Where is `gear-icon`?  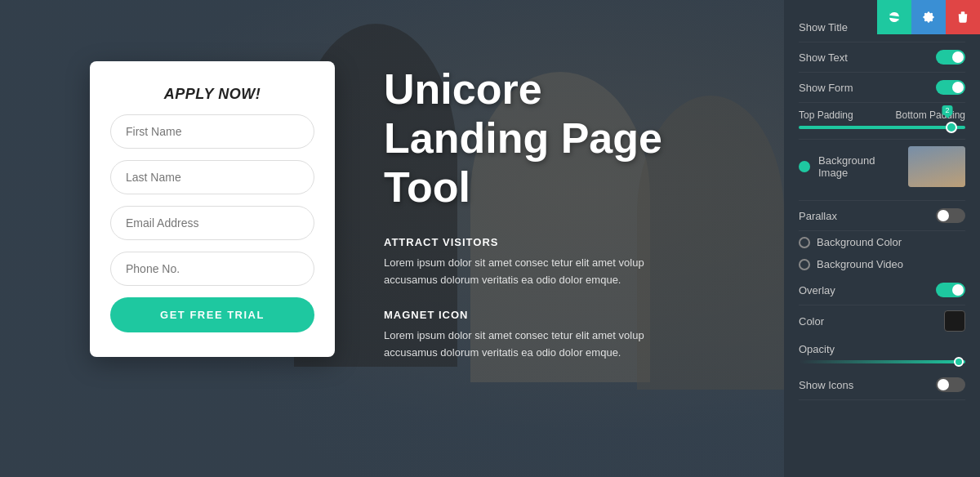
gear-icon is located at coordinates (929, 17).